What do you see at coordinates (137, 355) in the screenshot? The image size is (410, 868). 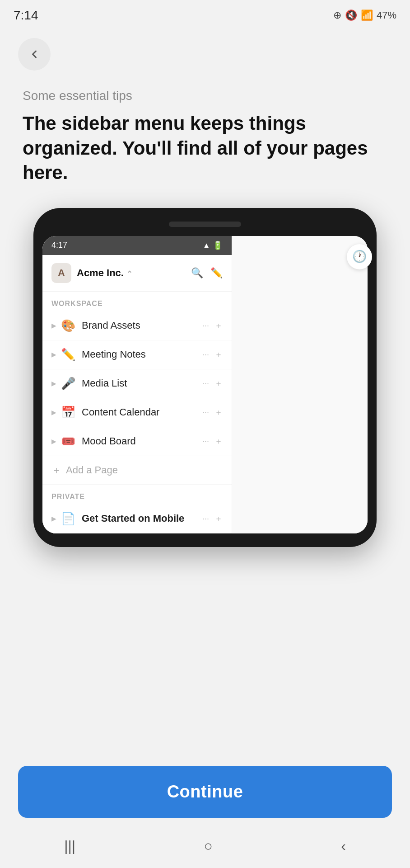 I see `list-item: ▶ ✏️ Meeting Notes ··· ＋` at bounding box center [137, 355].